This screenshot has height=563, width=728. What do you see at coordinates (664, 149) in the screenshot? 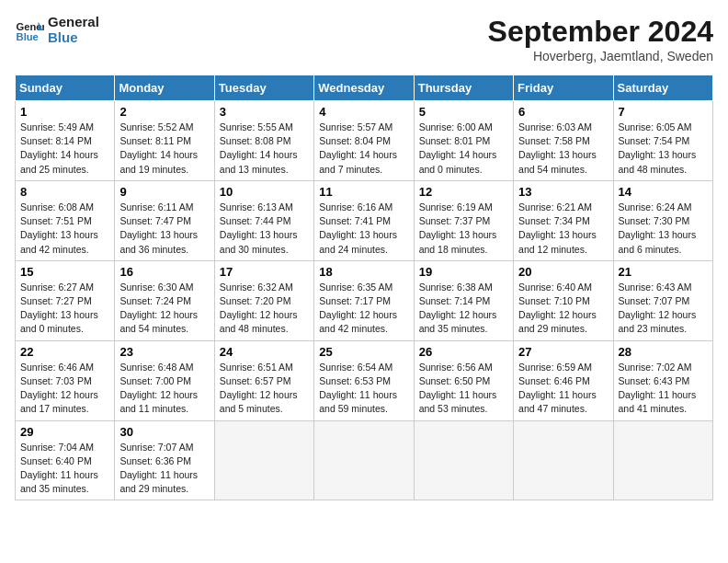
I see `day-info: Sunrise: 6:05 AMSunset: 7:54 PMDaylight:…` at bounding box center [664, 149].